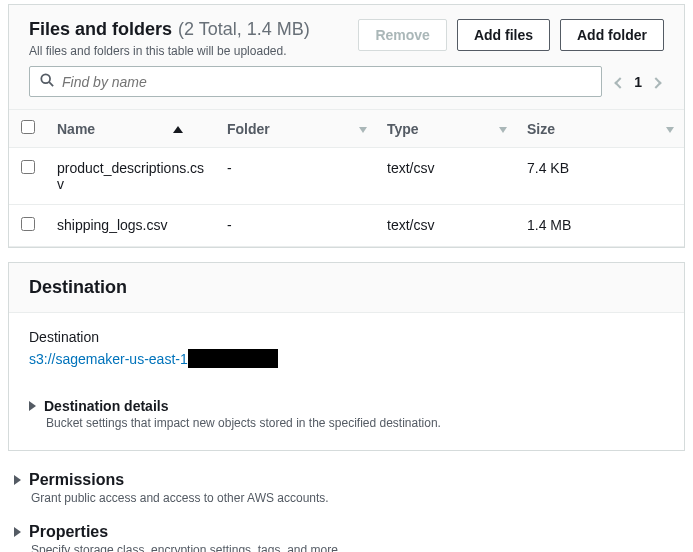 The height and width of the screenshot is (552, 693). I want to click on properties-title: Properties, so click(68, 532).